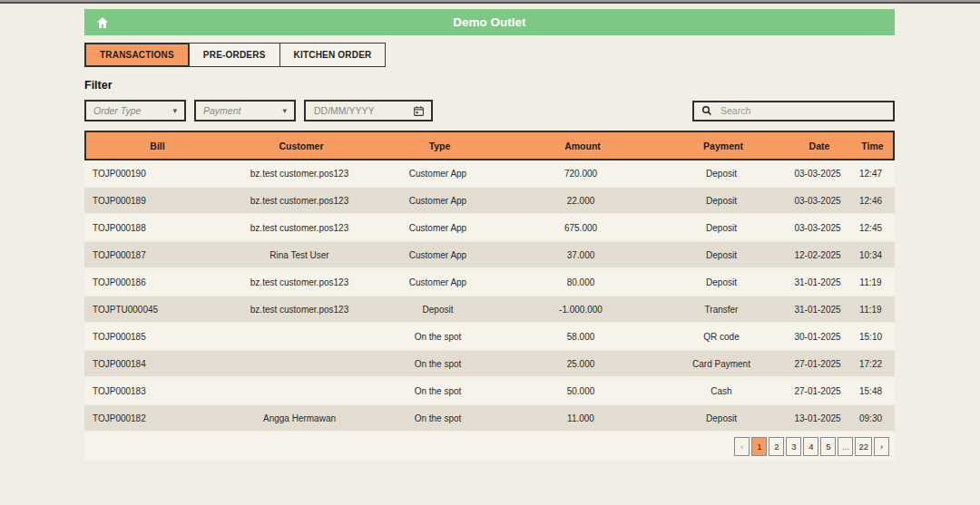 The image size is (980, 505). What do you see at coordinates (882, 446) in the screenshot?
I see `pagination-next-button: ›` at bounding box center [882, 446].